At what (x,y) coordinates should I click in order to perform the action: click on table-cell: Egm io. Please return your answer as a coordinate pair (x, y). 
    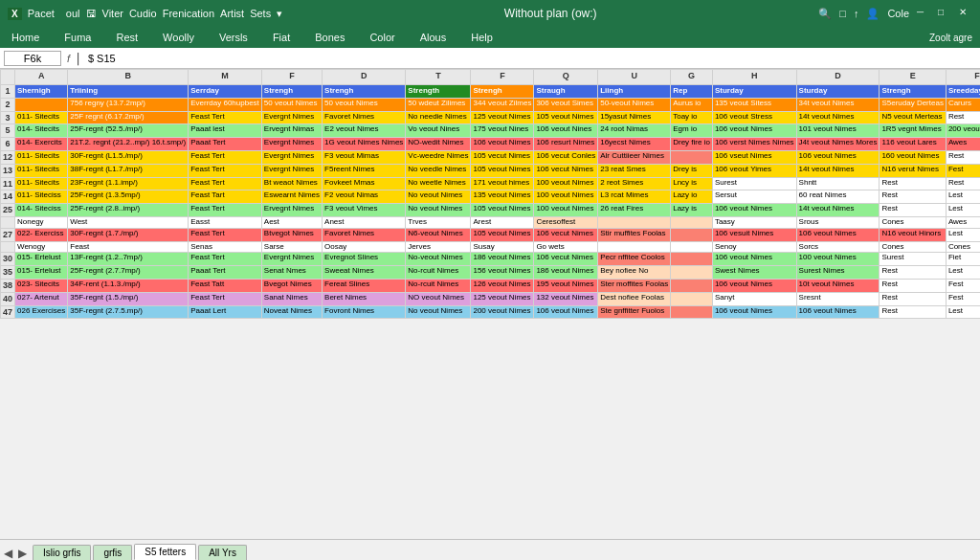
    Looking at the image, I should click on (692, 131).